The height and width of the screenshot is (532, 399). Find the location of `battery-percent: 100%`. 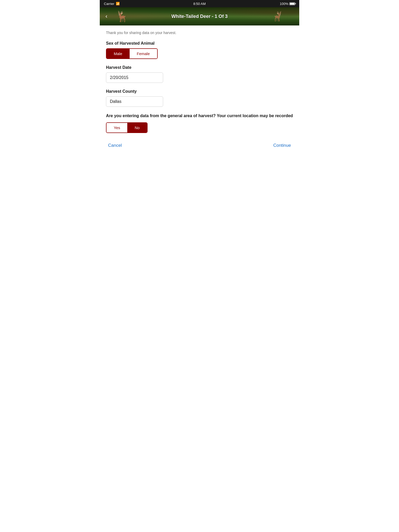

battery-percent: 100% is located at coordinates (284, 4).